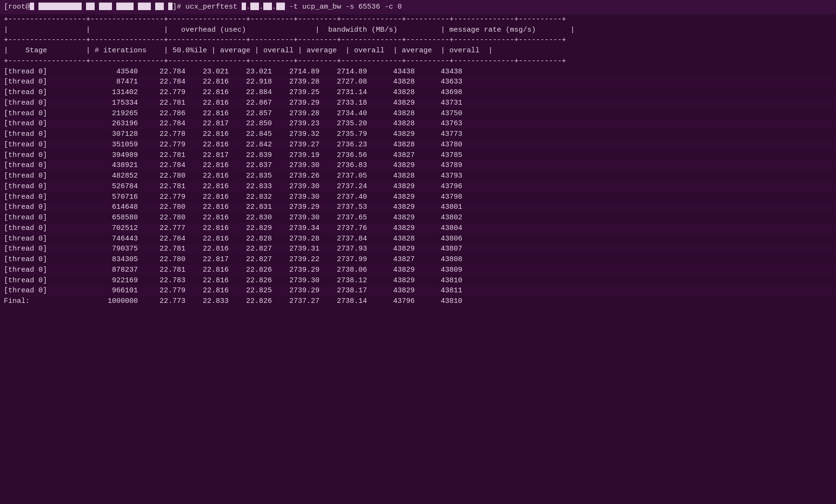 The height and width of the screenshot is (504, 836). Describe the element at coordinates (418, 260) in the screenshot. I see `table-row: [thread 0] 834305 22.780 22.817 22.827 2…` at that location.